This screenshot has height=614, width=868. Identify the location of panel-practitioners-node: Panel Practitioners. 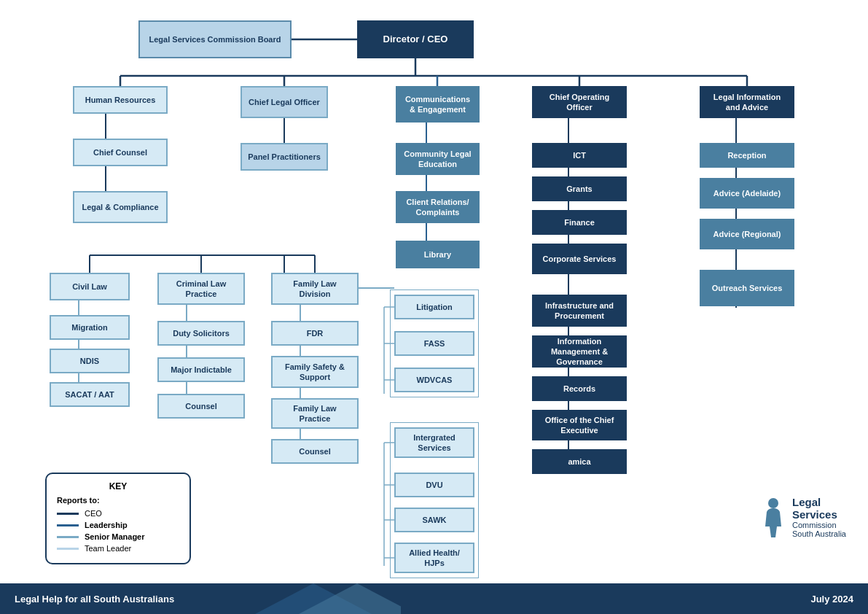
(284, 157).